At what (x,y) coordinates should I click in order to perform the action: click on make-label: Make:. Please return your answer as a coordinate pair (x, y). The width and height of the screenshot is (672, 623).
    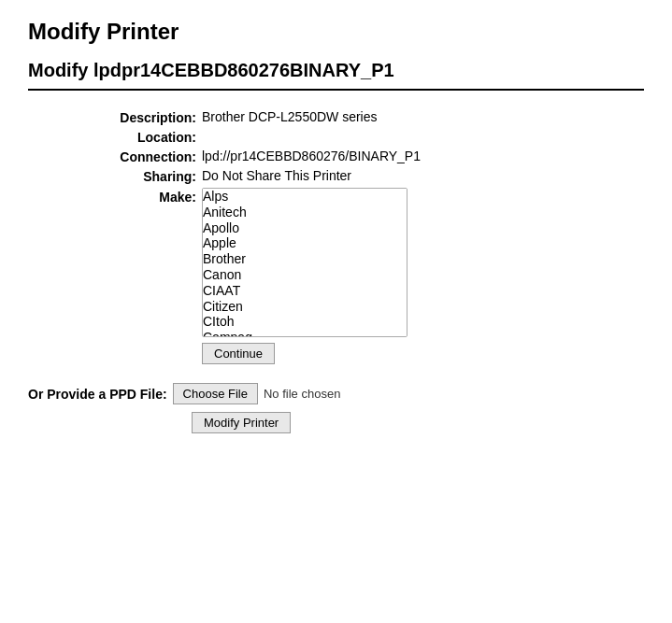
    Looking at the image, I should click on (140, 196).